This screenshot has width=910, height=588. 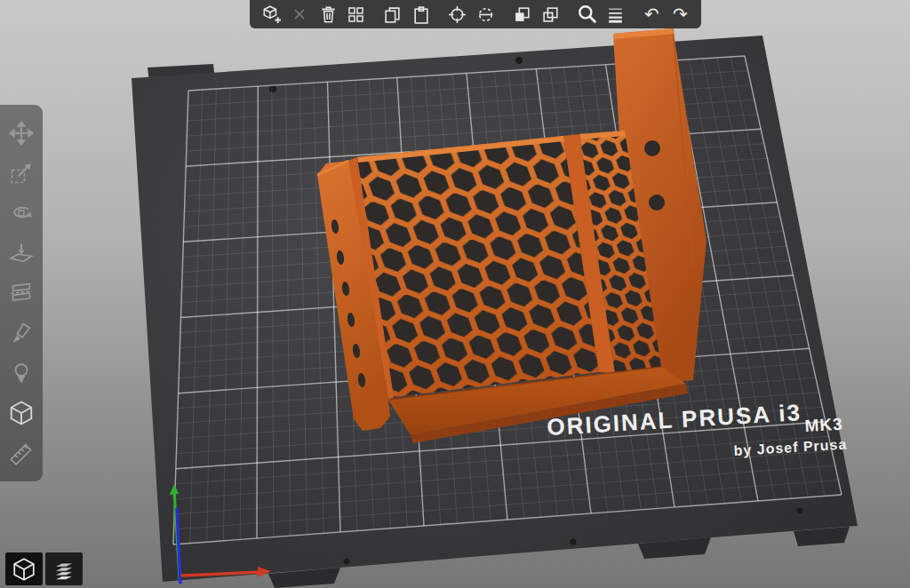 I want to click on scale-tool-button, so click(x=21, y=173).